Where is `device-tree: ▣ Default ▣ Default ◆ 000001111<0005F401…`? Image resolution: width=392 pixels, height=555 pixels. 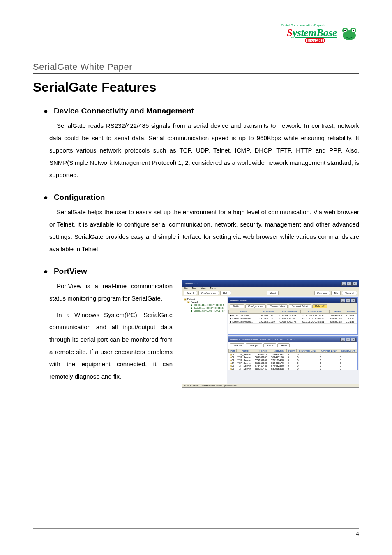 device-tree: ▣ Default ▣ Default ◆ 000001111<0005F401… is located at coordinates (205, 340).